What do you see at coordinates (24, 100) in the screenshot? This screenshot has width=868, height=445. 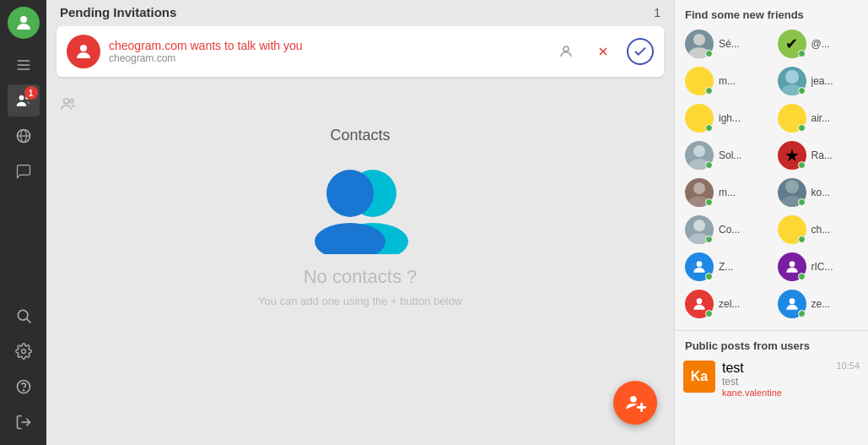 I see `sidebar-item-contacts: 1` at bounding box center [24, 100].